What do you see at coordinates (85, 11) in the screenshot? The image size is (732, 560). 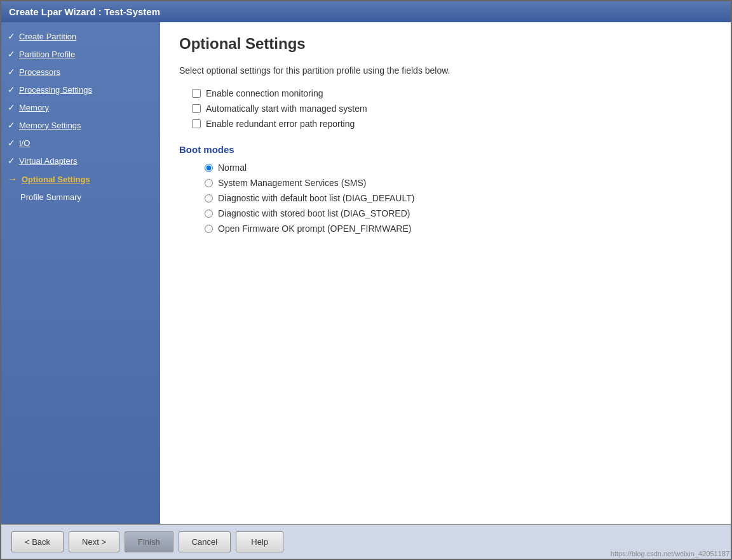 I see `window-title: Create Lpar Wizard : Test-System` at bounding box center [85, 11].